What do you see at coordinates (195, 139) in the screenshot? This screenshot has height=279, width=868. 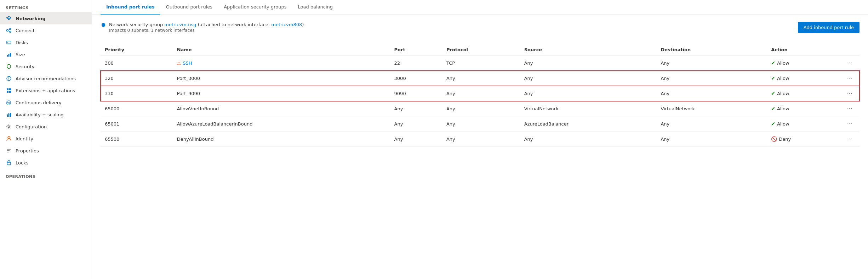 I see `rule-name: DenyAllInBound` at bounding box center [195, 139].